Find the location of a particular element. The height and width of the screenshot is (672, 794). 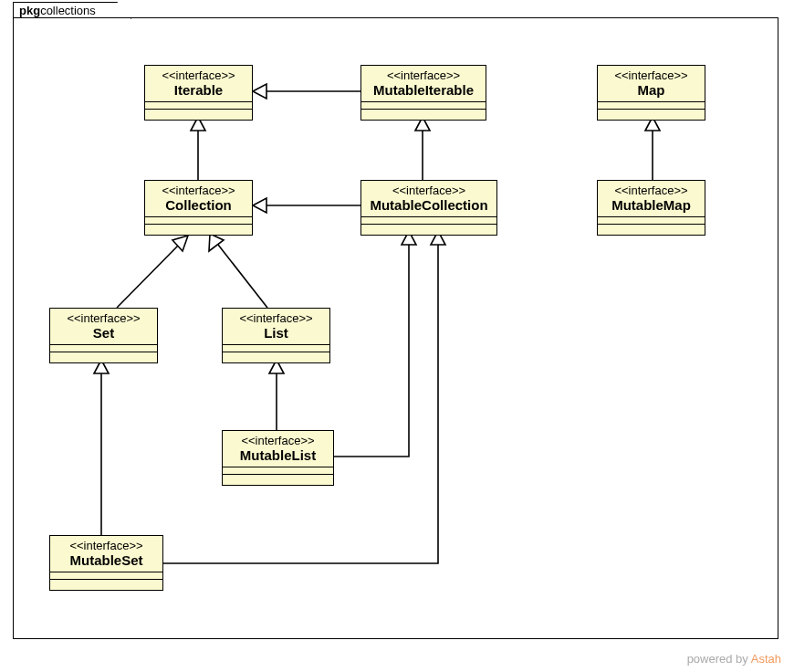

class-name: MutableIterable is located at coordinates (423, 91).